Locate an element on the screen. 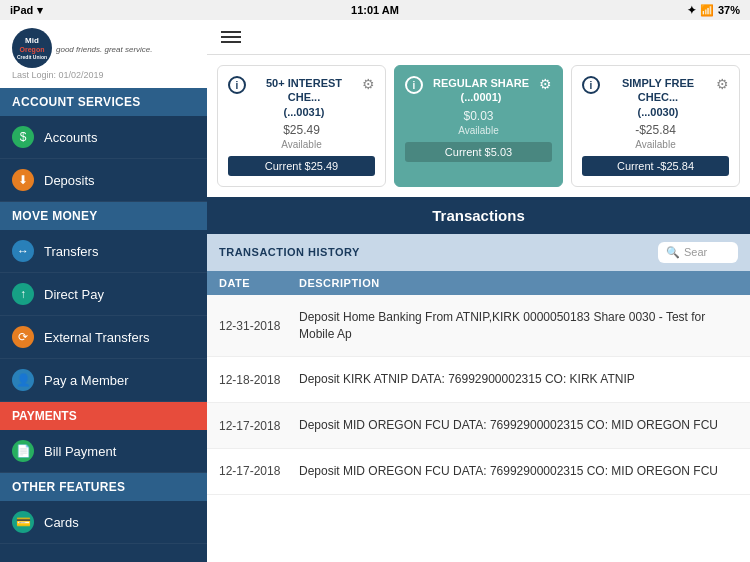 This screenshot has width=750, height=562. sidebar-item-direct-pay: ↑ Direct Pay is located at coordinates (104, 294).